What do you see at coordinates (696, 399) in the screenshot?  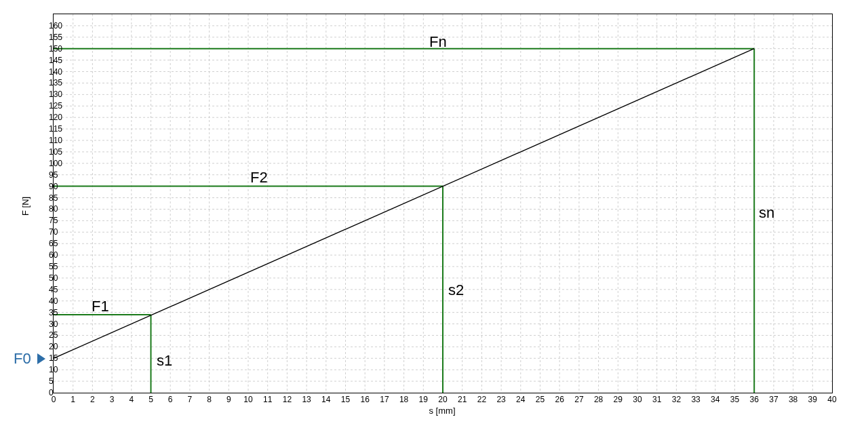 I see `x-tick: 33` at bounding box center [696, 399].